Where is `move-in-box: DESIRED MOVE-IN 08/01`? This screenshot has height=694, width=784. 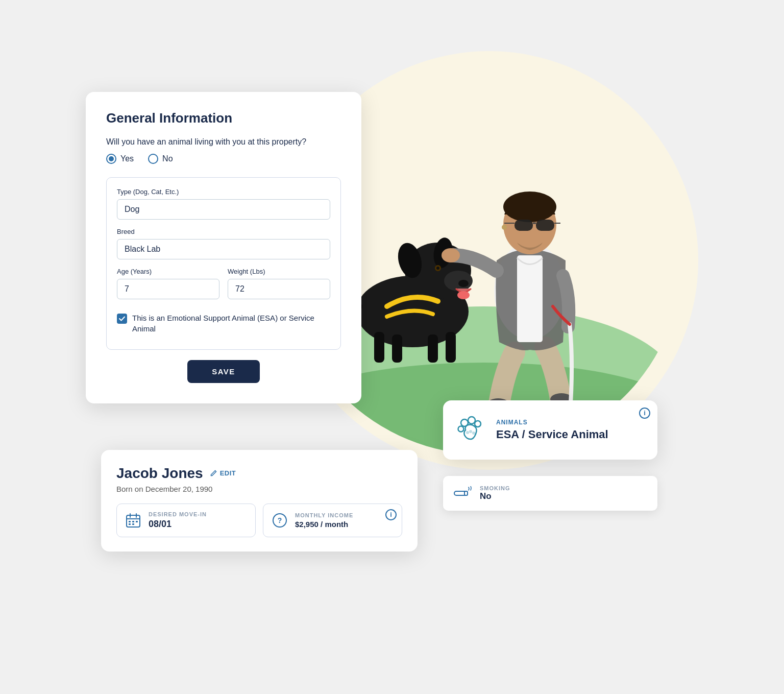
move-in-box: DESIRED MOVE-IN 08/01 is located at coordinates (186, 520).